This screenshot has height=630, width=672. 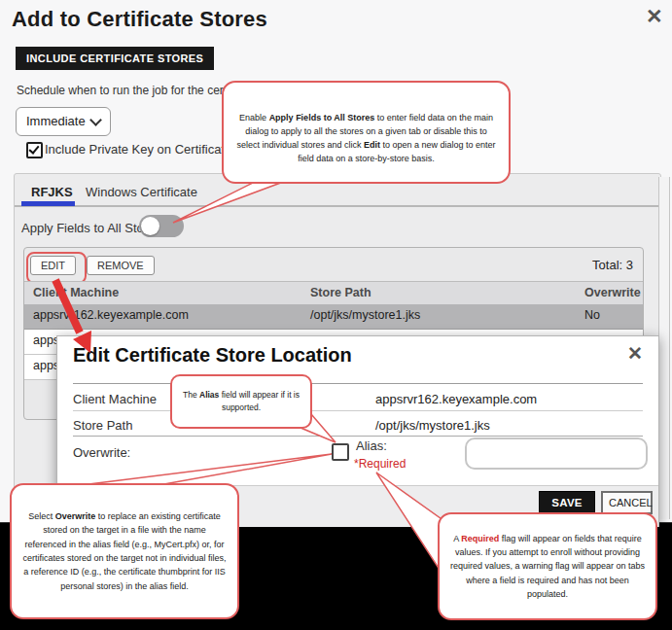 What do you see at coordinates (42, 516) in the screenshot?
I see `callout-text: Select` at bounding box center [42, 516].